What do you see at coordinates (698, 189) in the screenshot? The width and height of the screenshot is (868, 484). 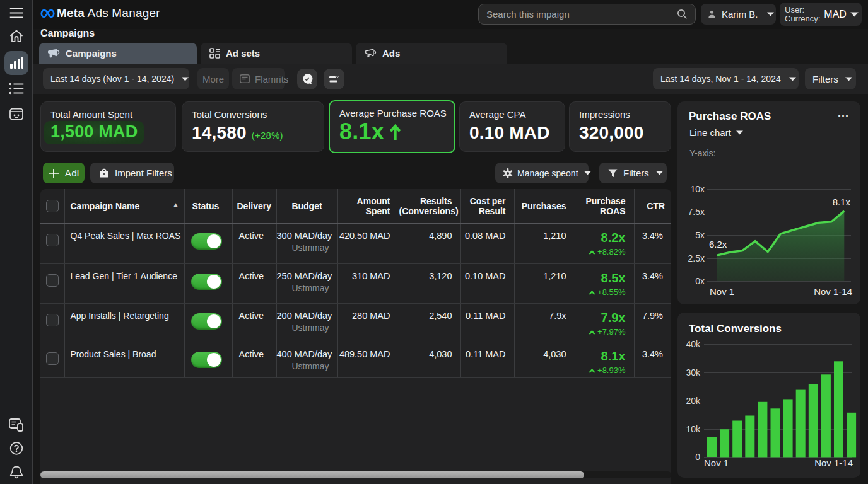 I see `svg-text: 10x` at bounding box center [698, 189].